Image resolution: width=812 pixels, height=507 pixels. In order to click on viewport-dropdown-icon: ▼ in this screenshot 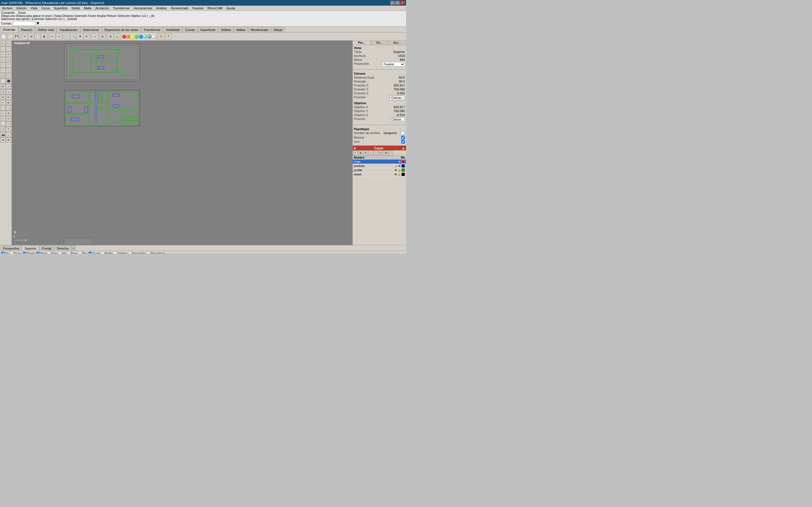, I will do `click(28, 43)`.